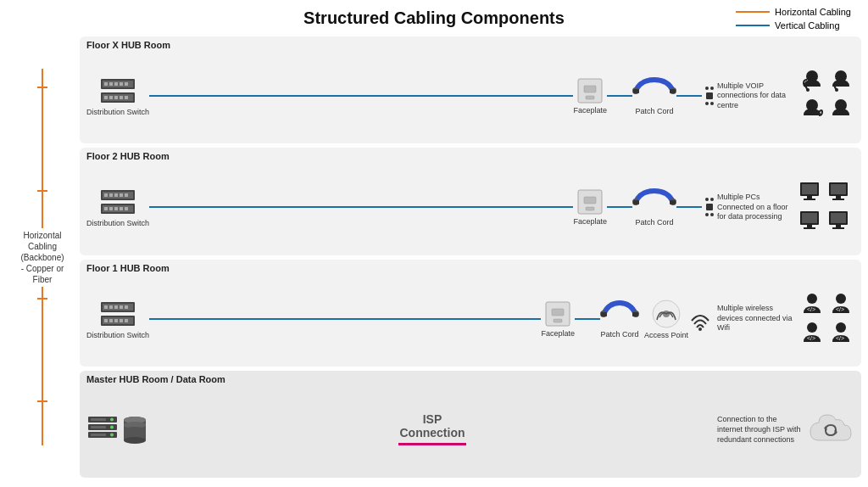  I want to click on floor-1-hline2, so click(587, 319).